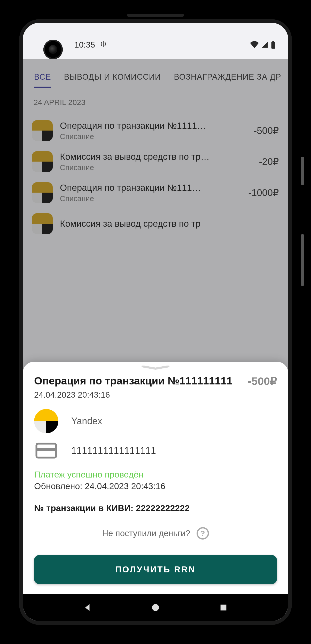 Image resolution: width=311 pixels, height=644 pixels. What do you see at coordinates (150, 188) in the screenshot?
I see `transaction-title: Операция по транзакции №111…` at bounding box center [150, 188].